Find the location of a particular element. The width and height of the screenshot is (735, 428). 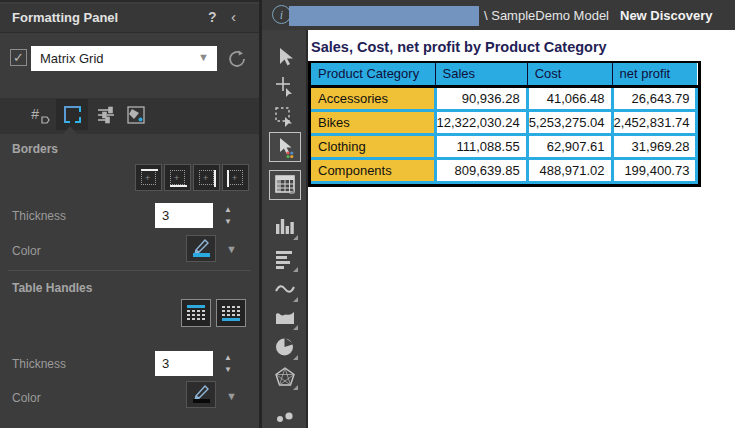

table-top-handle-icon is located at coordinates (196, 313).